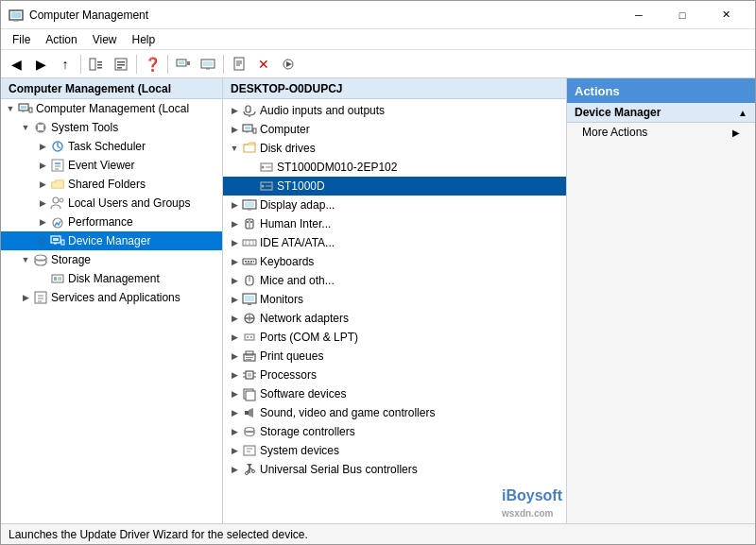 Image resolution: width=756 pixels, height=545 pixels. I want to click on tree-task-scheduler: ▶ Task Scheduler, so click(112, 146).